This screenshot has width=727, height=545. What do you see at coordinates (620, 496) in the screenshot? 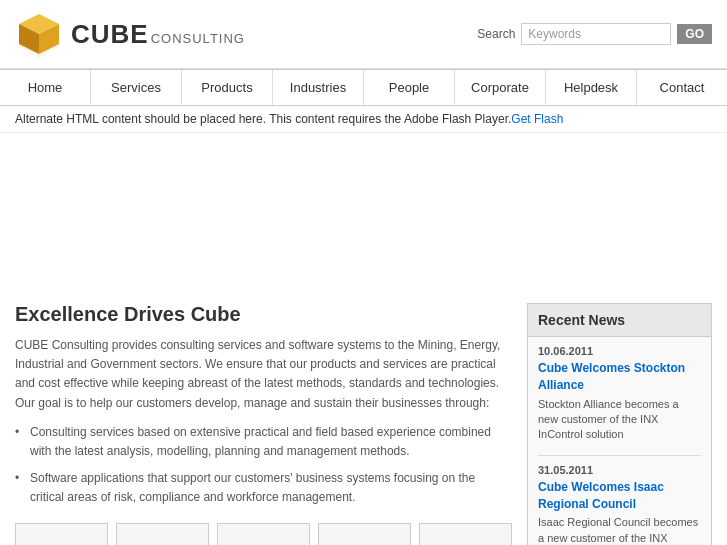
I see `news-title-link-2: Cube Welcomes Isaac Regional Council` at bounding box center [620, 496].